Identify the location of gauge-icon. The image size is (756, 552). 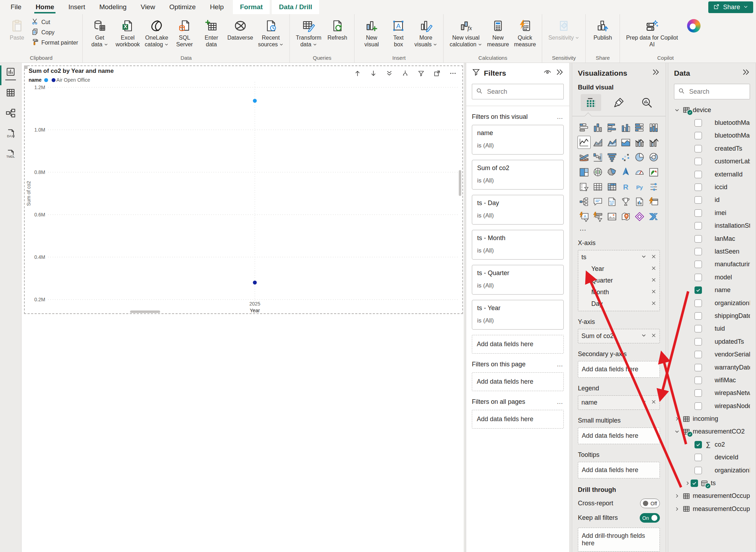
(640, 172).